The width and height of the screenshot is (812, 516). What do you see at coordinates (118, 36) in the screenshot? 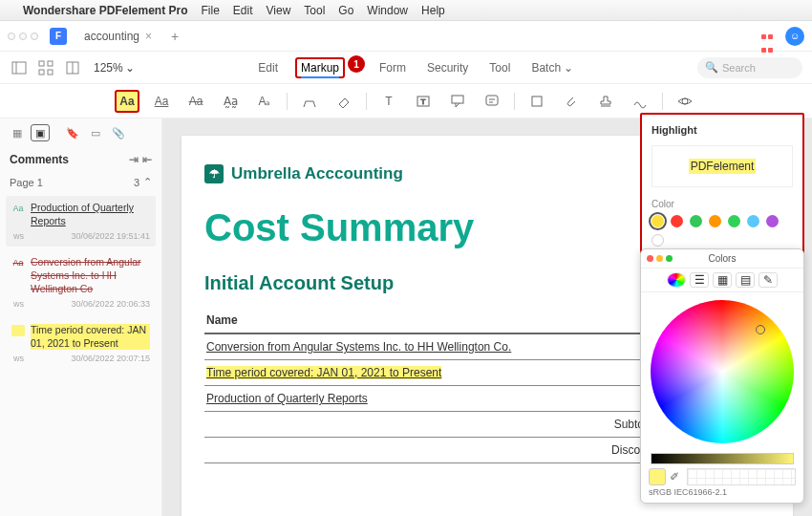
I see `document-tab: accounting ×` at bounding box center [118, 36].